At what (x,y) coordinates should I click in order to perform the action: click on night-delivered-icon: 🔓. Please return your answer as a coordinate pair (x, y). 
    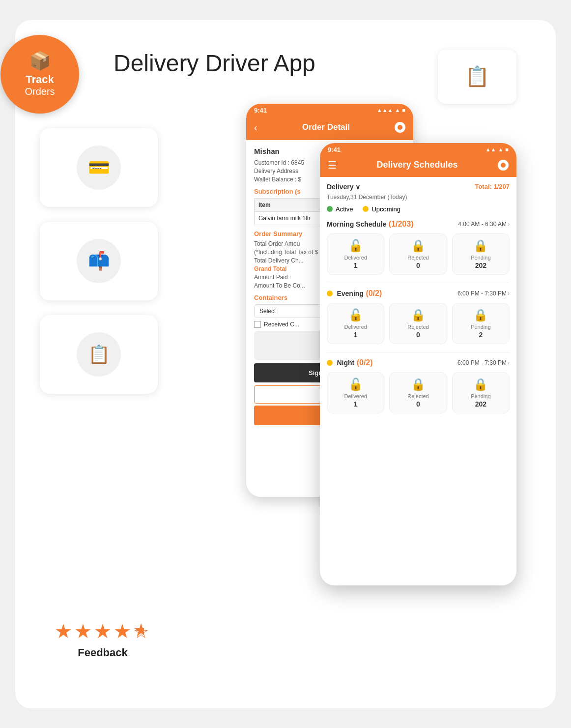
    Looking at the image, I should click on (356, 384).